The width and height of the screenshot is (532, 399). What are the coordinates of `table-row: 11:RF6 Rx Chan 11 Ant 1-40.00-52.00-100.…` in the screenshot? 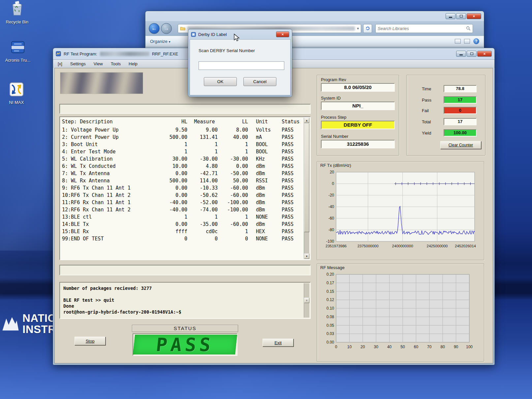 It's located at (182, 202).